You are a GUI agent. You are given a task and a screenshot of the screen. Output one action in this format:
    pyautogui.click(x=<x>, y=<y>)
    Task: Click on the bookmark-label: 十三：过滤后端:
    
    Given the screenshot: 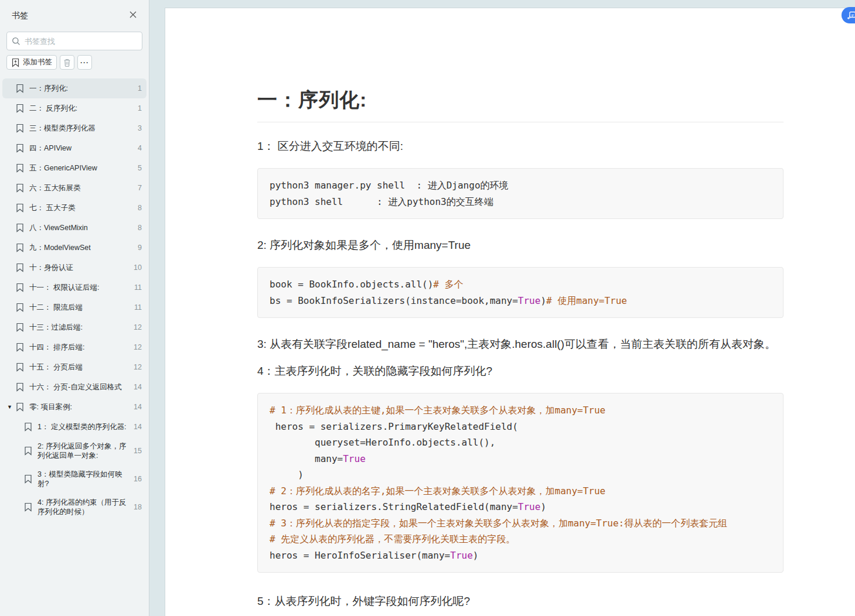 What is the action you would take?
    pyautogui.click(x=81, y=327)
    